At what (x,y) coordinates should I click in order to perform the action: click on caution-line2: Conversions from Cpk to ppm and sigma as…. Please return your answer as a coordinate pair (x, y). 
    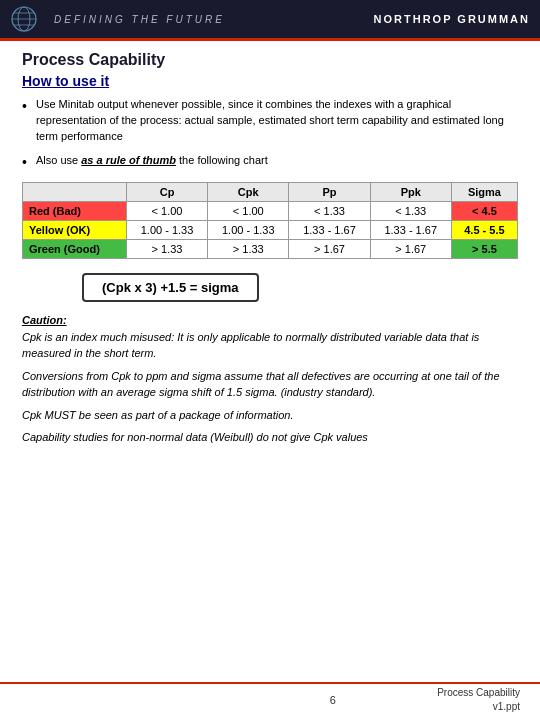
    Looking at the image, I should click on (270, 384).